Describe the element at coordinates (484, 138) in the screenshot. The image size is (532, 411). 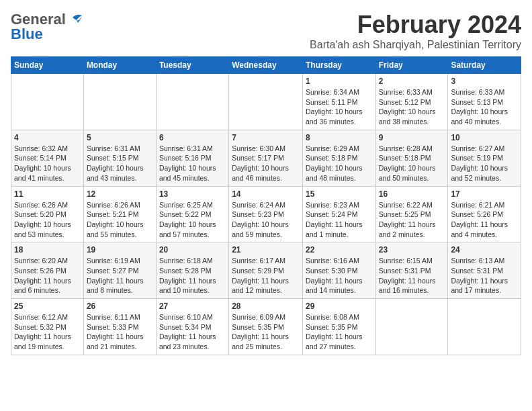
I see `day-number: 10` at that location.